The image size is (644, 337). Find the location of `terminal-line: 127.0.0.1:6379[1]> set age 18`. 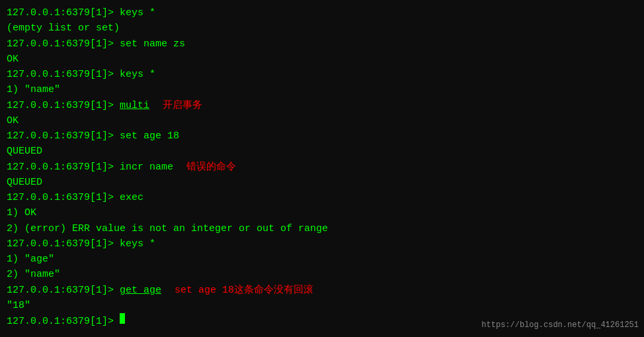

terminal-line: 127.0.0.1:6379[1]> set age 18 is located at coordinates (322, 136).